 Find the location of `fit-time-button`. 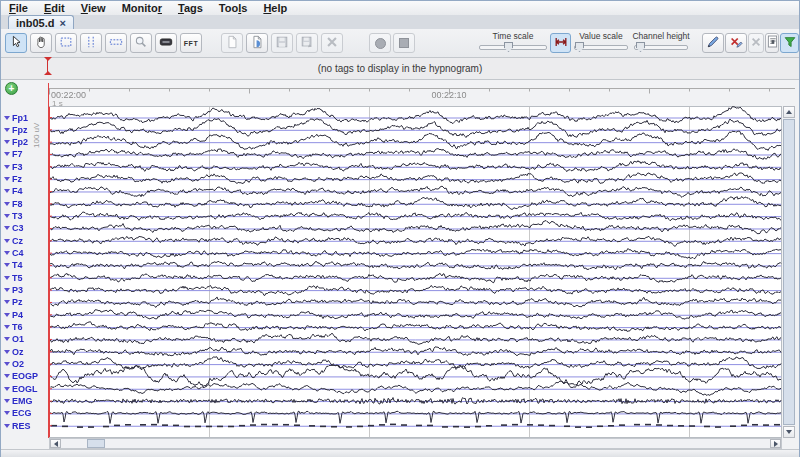

fit-time-button is located at coordinates (560, 43).